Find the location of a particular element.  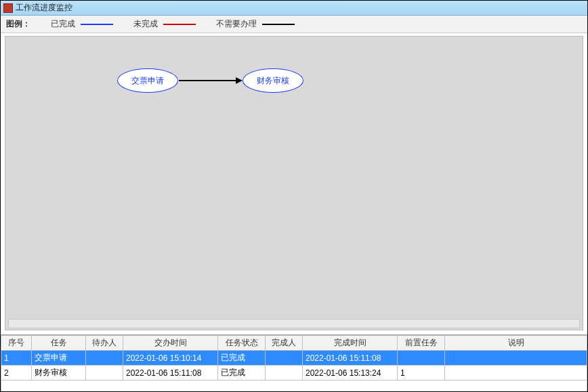

legend-bar: 图例： 已完成 未完成 不需要办理 is located at coordinates (294, 24).